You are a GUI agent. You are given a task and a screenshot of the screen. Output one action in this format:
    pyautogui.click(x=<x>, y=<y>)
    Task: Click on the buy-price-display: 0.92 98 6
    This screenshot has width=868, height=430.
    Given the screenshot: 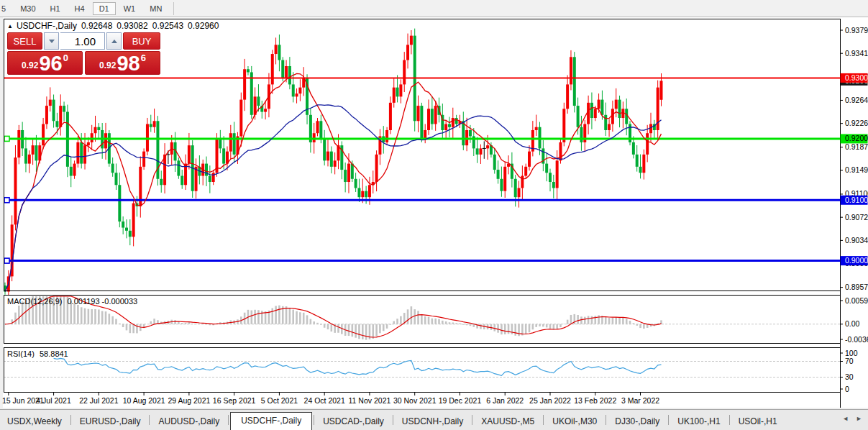 What is the action you would take?
    pyautogui.click(x=122, y=63)
    